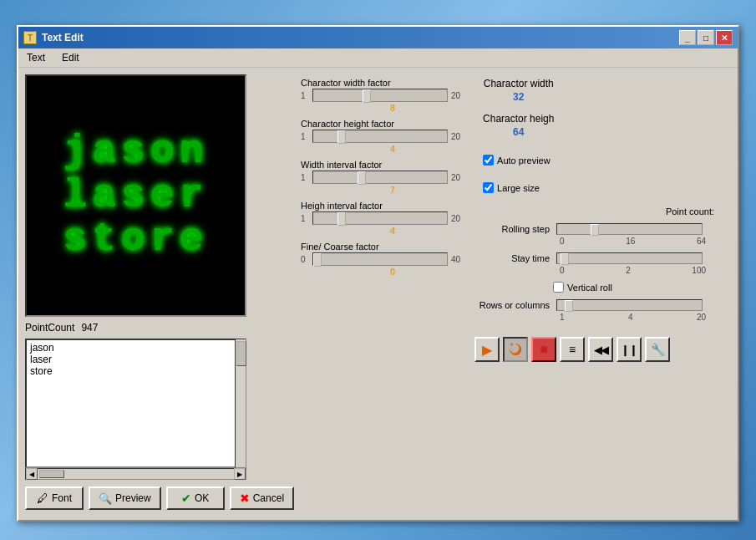 The image size is (756, 540). I want to click on list-button: ≡, so click(572, 349).